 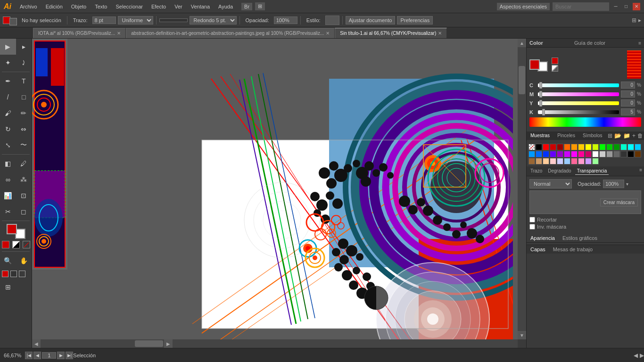 What do you see at coordinates (634, 20) in the screenshot?
I see `arrange-icon: ⊞` at bounding box center [634, 20].